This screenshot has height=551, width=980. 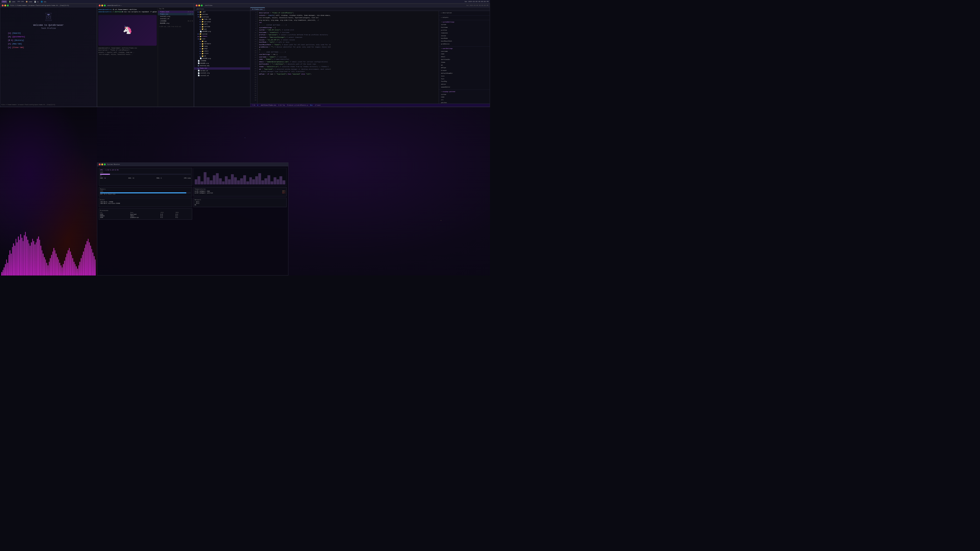 What do you see at coordinates (222, 54) in the screenshot?
I see `file-tree-style: ▶ 📁style` at bounding box center [222, 54].